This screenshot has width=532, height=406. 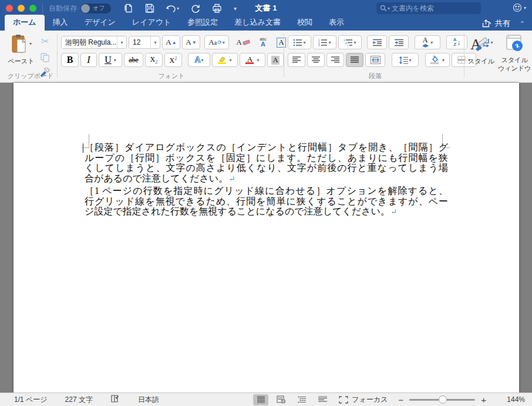 I want to click on font-name-value: 游明朝 Regula..., so click(x=89, y=42).